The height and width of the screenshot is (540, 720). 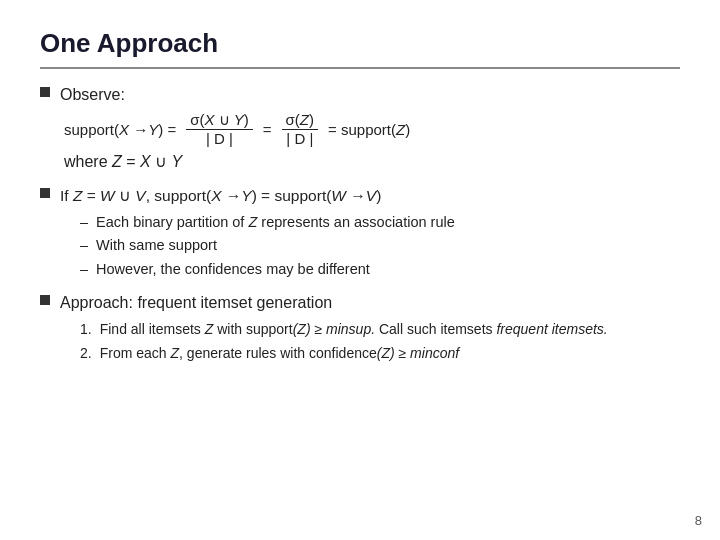 What do you see at coordinates (360, 128) in the screenshot?
I see `observe-bullet: Observe: support(X →Y) = σ(X ∪ Y) | D | …` at bounding box center [360, 128].